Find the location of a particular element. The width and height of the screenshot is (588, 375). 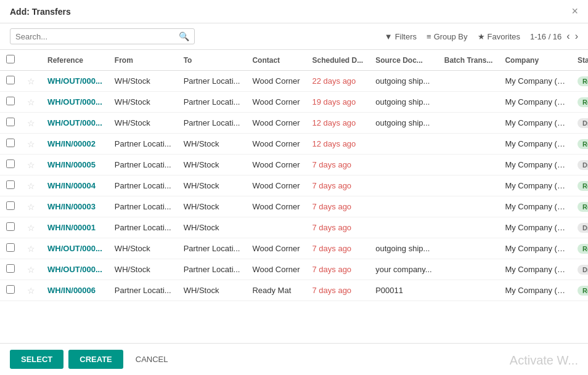

reference-link: WH/IN/00002 is located at coordinates (71, 144).